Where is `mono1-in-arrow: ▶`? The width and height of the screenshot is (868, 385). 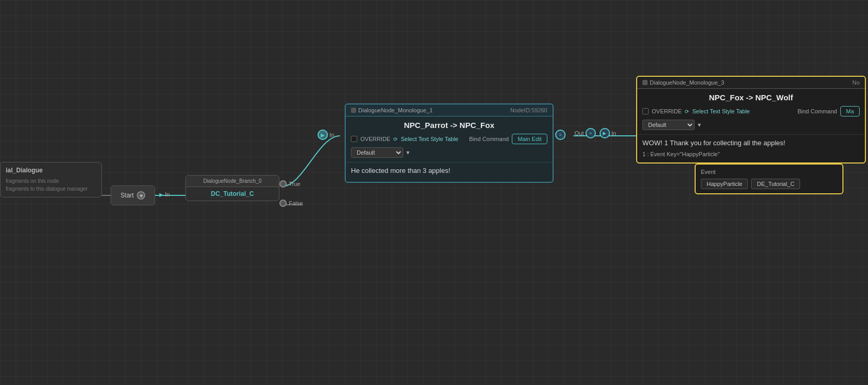
mono1-in-arrow: ▶ is located at coordinates (323, 135).